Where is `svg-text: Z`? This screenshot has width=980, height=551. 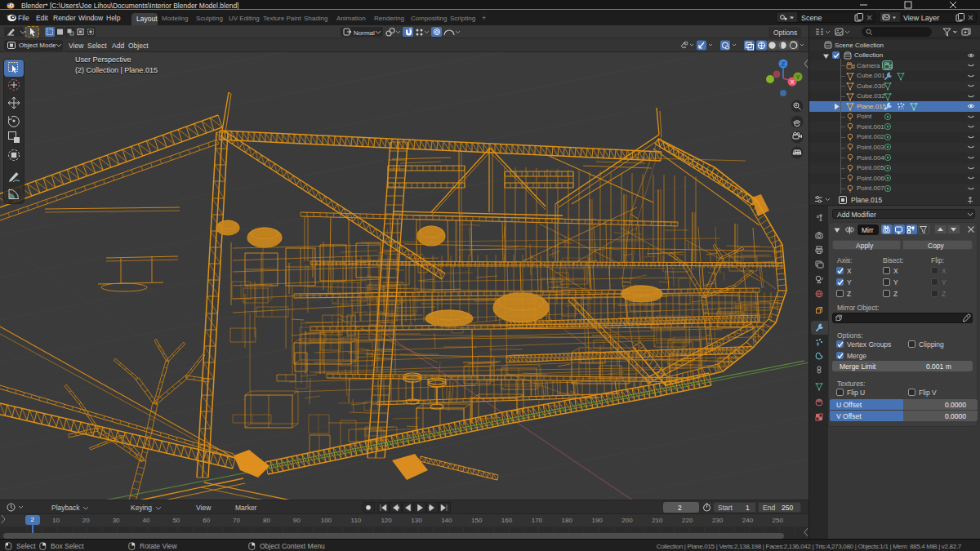 svg-text: Z is located at coordinates (784, 64).